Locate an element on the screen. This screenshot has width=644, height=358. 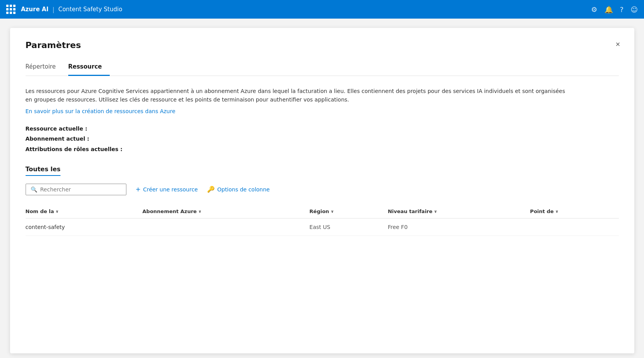
tab-repertoire: Répertoire is located at coordinates (45, 67).